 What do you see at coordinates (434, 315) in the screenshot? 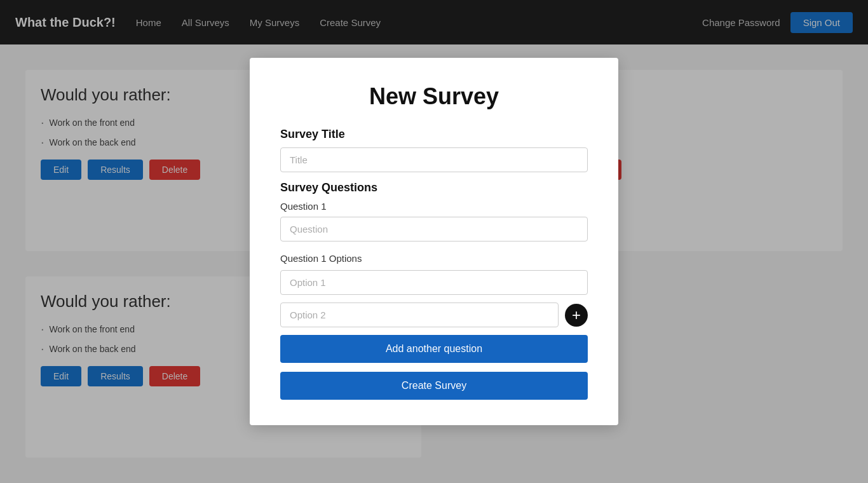
I see `option-2-row: +` at bounding box center [434, 315].